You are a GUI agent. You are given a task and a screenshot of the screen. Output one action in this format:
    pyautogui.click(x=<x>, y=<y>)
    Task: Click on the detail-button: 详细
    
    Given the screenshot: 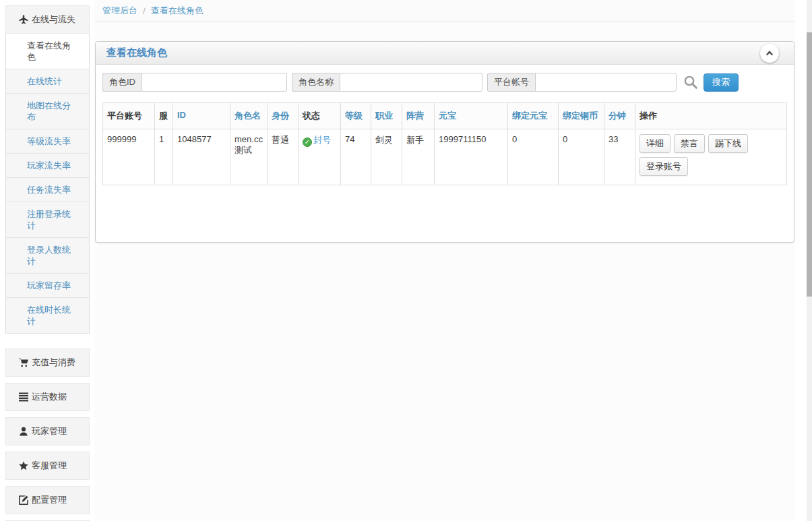 What is the action you would take?
    pyautogui.click(x=655, y=144)
    